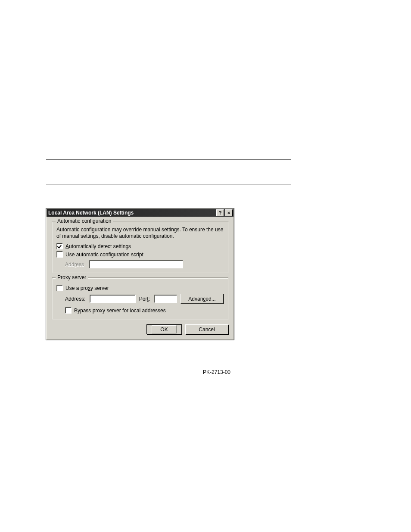 This screenshot has height=532, width=411. What do you see at coordinates (59, 246) in the screenshot?
I see `auto-detect-checkbox` at bounding box center [59, 246].